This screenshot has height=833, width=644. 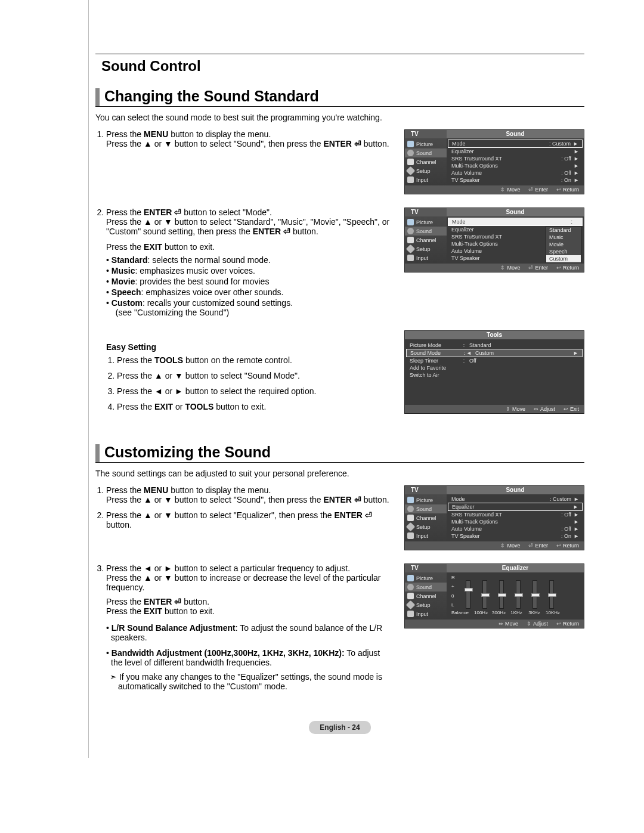 What do you see at coordinates (564, 244) in the screenshot?
I see `dropdown-option: Movie` at bounding box center [564, 244].